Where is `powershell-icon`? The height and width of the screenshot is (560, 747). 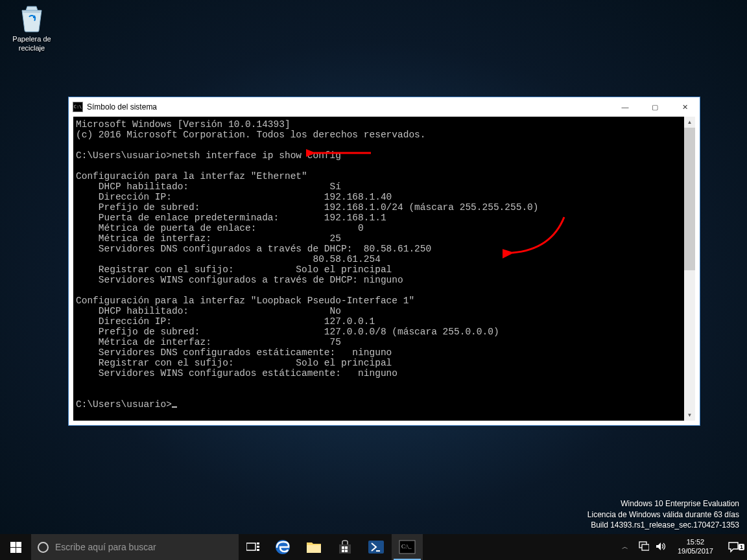 powershell-icon is located at coordinates (376, 547).